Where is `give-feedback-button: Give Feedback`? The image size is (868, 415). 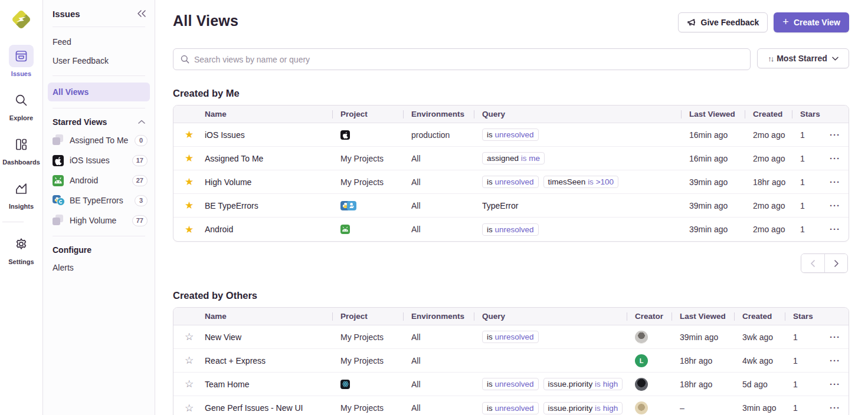 give-feedback-button: Give Feedback is located at coordinates (723, 22).